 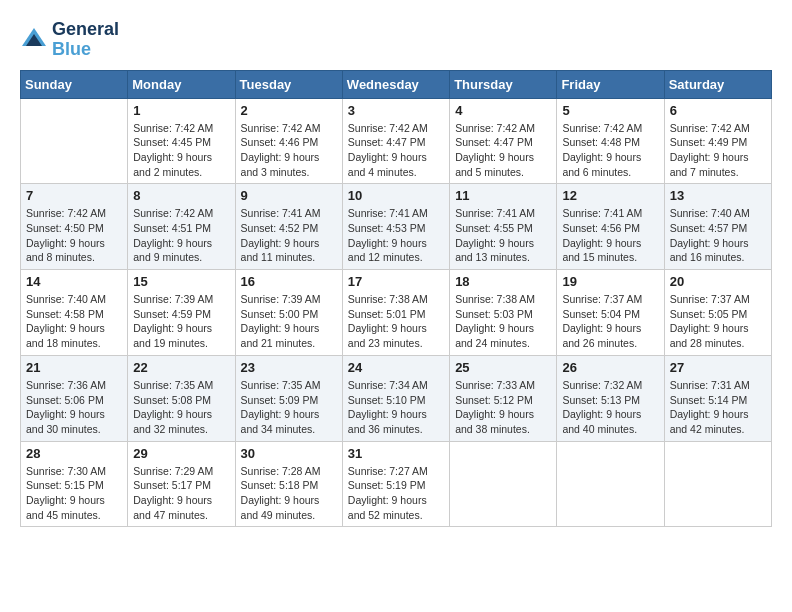 I want to click on day-number: 5, so click(x=610, y=110).